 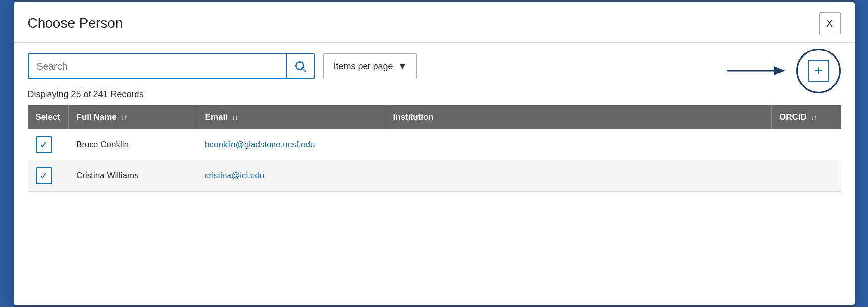 What do you see at coordinates (819, 71) in the screenshot?
I see `add-person-button: +` at bounding box center [819, 71].